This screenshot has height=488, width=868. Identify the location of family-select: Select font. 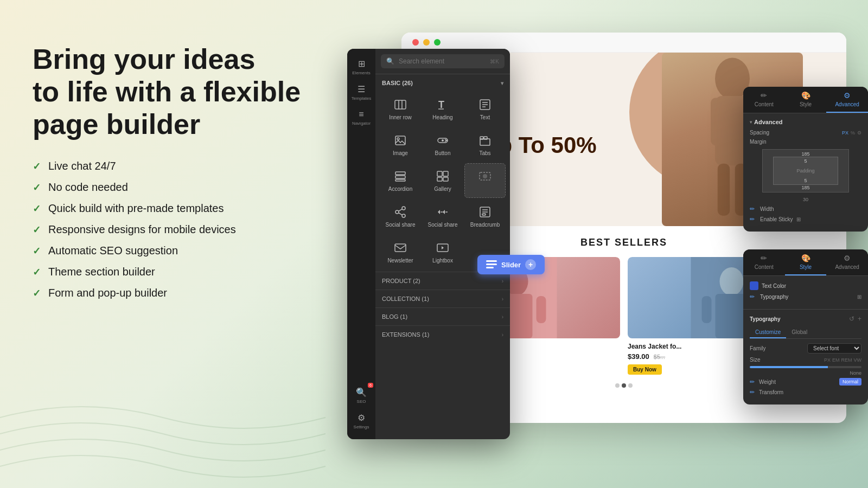
(834, 348).